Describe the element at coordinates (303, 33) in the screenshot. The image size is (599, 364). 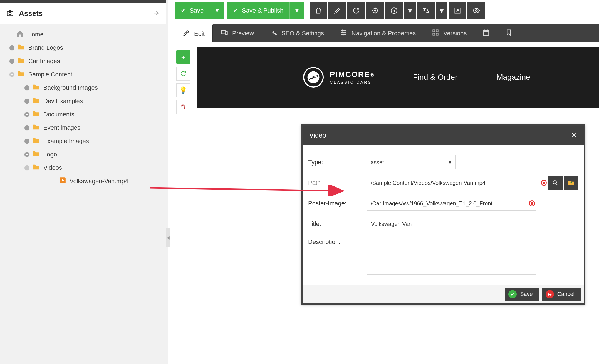
I see `tab-label: SEO & Settings` at that location.